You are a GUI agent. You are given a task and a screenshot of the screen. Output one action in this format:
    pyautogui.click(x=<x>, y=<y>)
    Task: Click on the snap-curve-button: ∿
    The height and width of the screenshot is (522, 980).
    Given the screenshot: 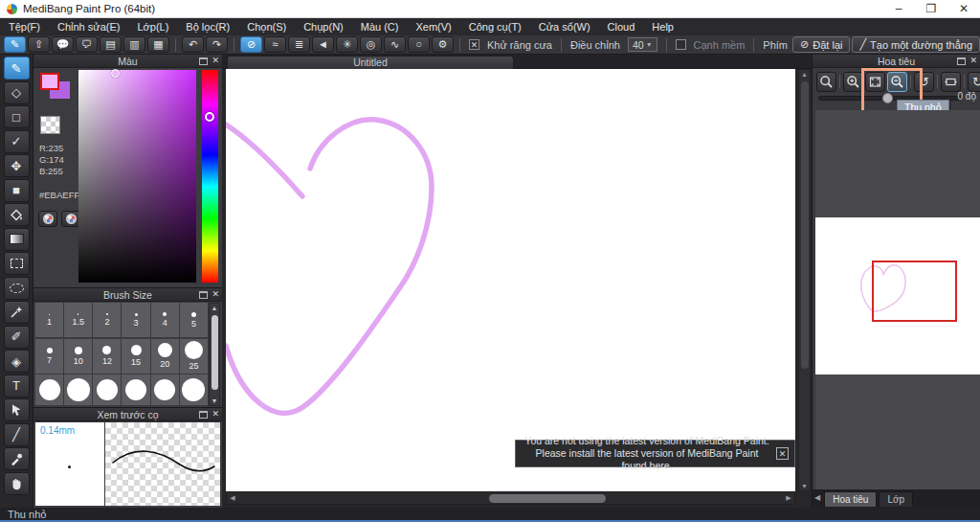 What is the action you would take?
    pyautogui.click(x=394, y=44)
    